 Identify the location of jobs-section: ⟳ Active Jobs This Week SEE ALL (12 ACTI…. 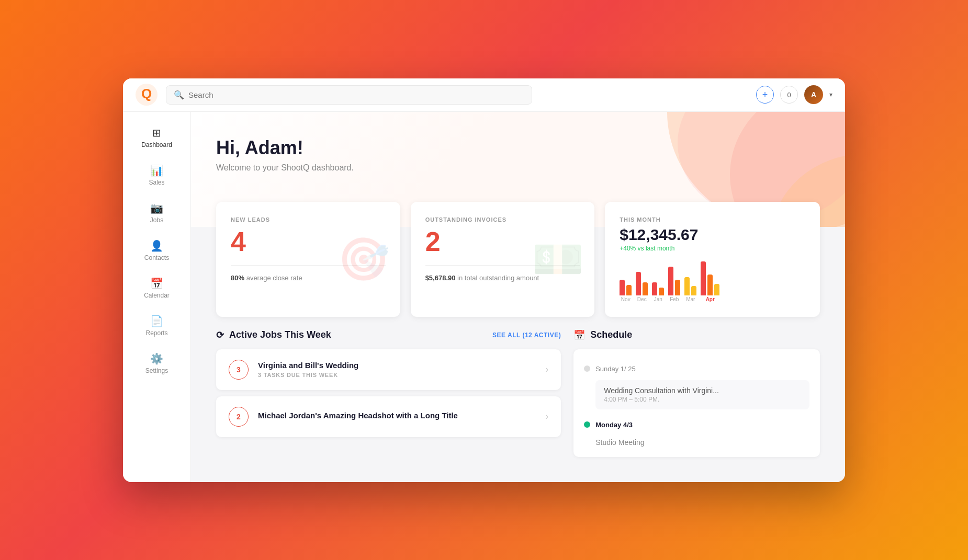
(388, 393).